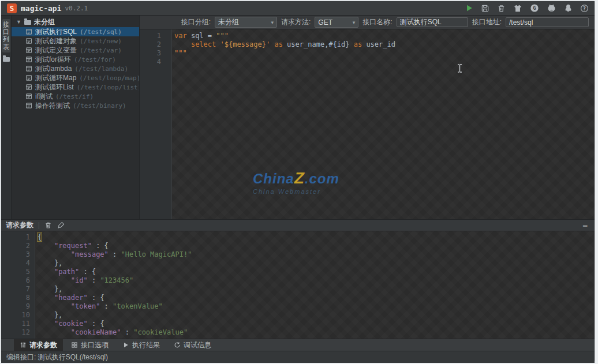 Image resolution: width=598 pixels, height=364 pixels. I want to click on item-name: 测试循环List, so click(54, 88).